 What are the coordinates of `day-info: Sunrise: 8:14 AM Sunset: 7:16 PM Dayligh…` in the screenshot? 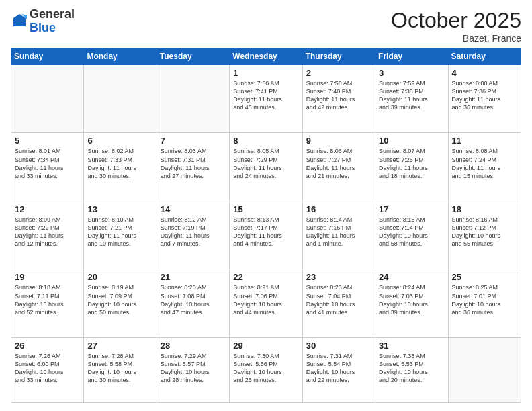 It's located at (339, 232).